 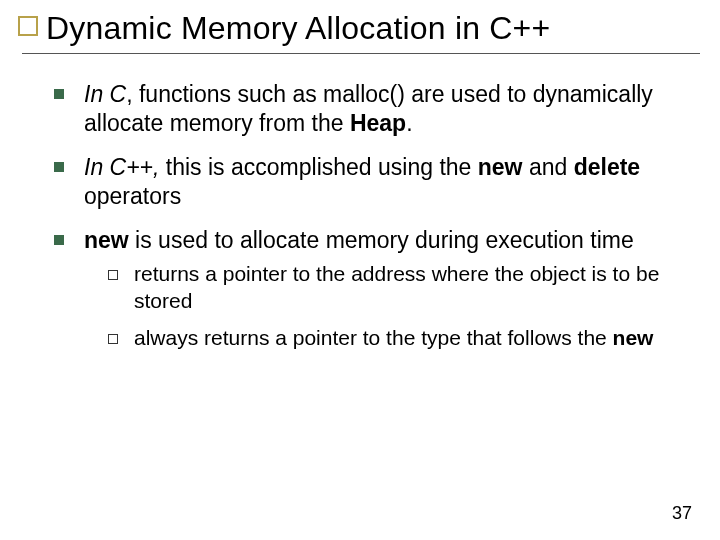 What do you see at coordinates (382, 240) in the screenshot?
I see `bullet-text: is used to allocate memory during execut…` at bounding box center [382, 240].